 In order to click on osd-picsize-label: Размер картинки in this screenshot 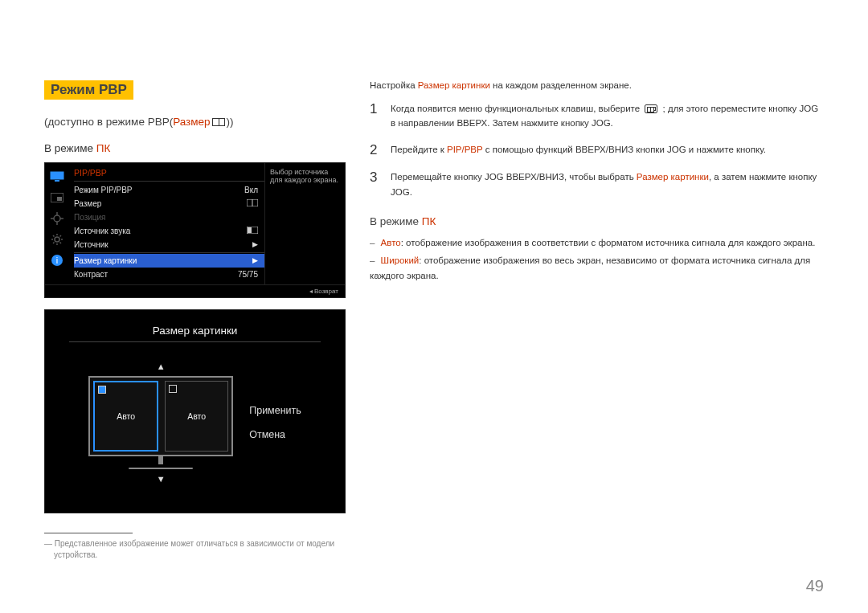, I will do `click(105, 260)`.